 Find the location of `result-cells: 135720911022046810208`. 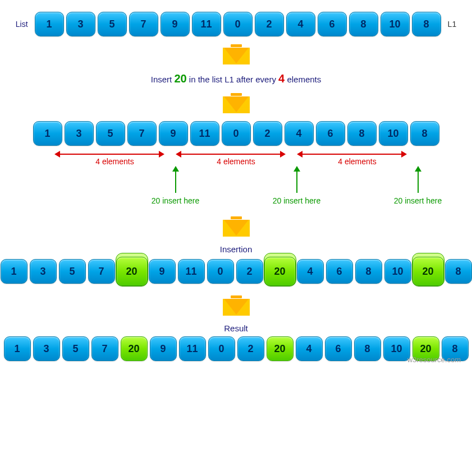

result-cells: 135720911022046810208 is located at coordinates (236, 349).